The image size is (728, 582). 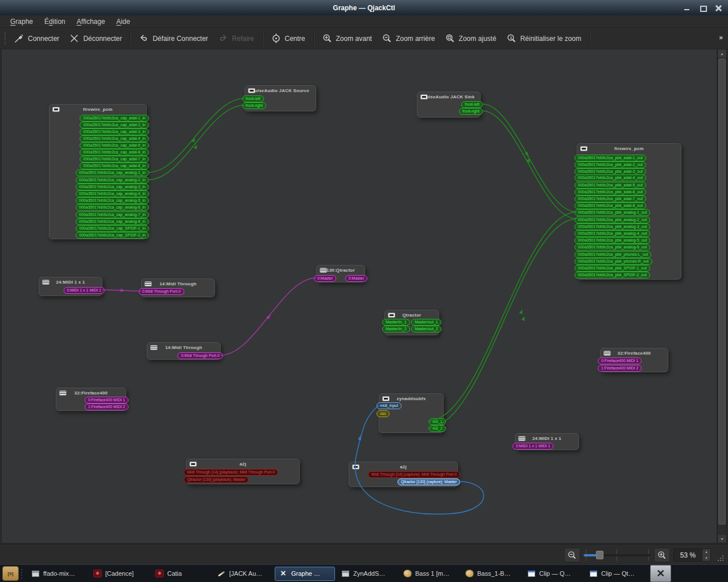 What do you see at coordinates (114, 125) in the screenshot?
I see `port: 000a35017eb9c2ca_cap_adat-2_in` at bounding box center [114, 125].